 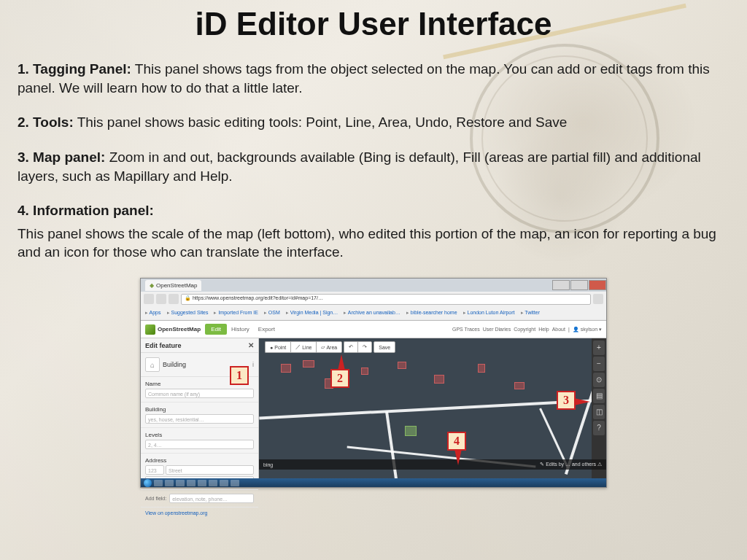 What do you see at coordinates (587, 330) in the screenshot?
I see `user-menu: 👤 skylson ▾` at bounding box center [587, 330].